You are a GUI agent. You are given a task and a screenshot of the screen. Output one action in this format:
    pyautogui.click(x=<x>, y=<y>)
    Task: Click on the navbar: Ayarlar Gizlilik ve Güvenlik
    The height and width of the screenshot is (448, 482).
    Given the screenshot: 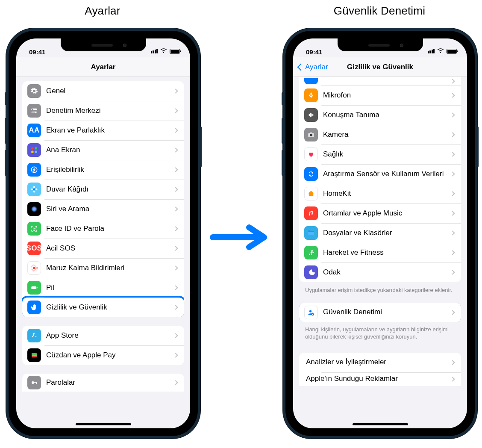 What is the action you would take?
    pyautogui.click(x=380, y=67)
    